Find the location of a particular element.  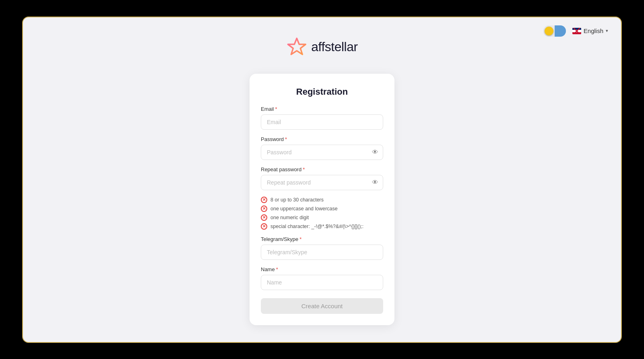

validation-item-2: ✕ one numeric digit is located at coordinates (322, 218).